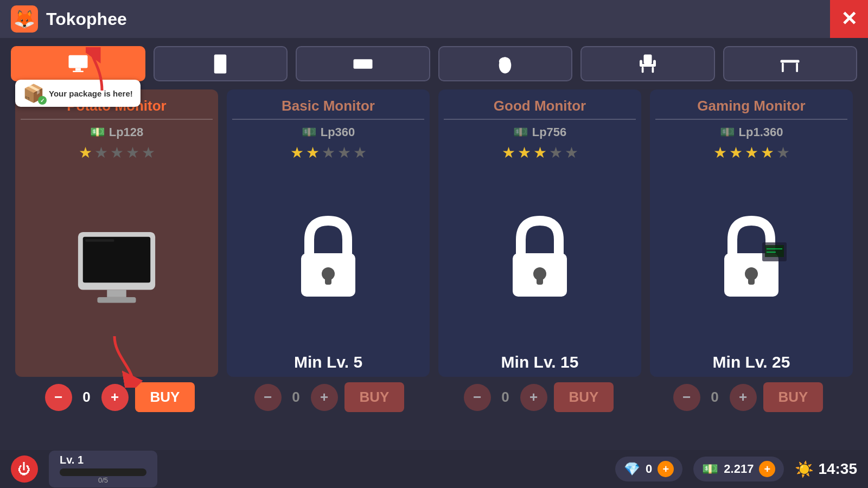  Describe the element at coordinates (793, 397) in the screenshot. I see `buy-button-gaming: BUY` at that location.